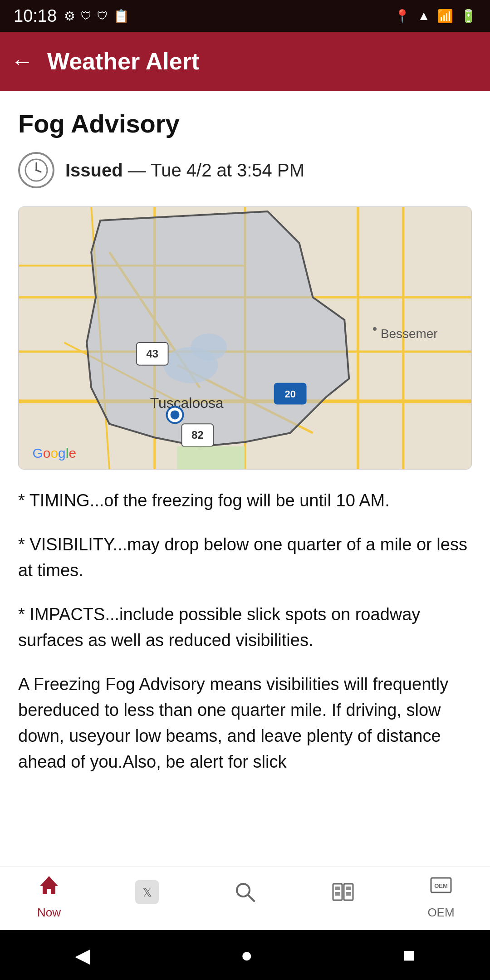 The width and height of the screenshot is (490, 980). What do you see at coordinates (245, 501) in the screenshot?
I see `timing-text: * TIMING...of the freezing fog will be u…` at bounding box center [245, 501].